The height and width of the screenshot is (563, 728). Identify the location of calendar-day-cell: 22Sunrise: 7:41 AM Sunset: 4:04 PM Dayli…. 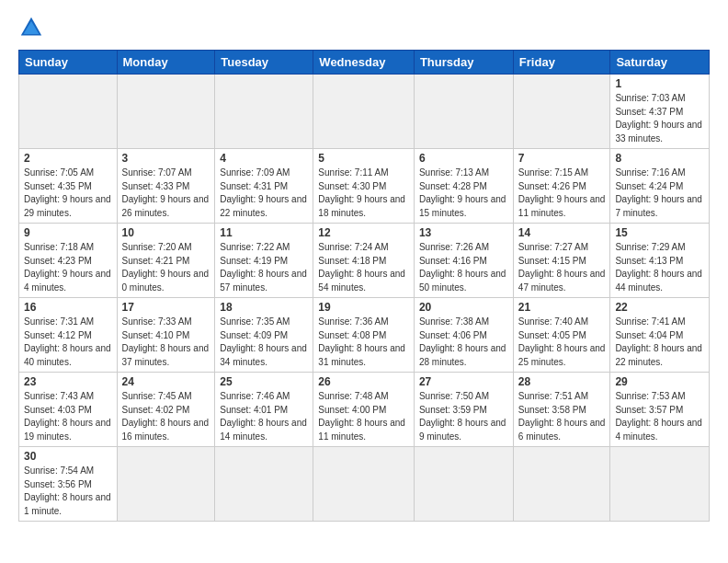
(660, 335).